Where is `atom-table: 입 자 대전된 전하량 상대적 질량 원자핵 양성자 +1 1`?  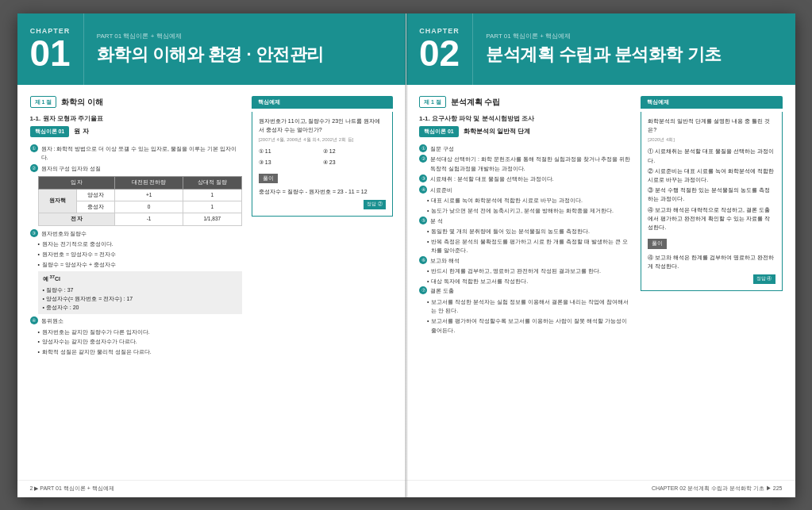 atom-table: 입 자 대전된 전하량 상대적 질량 원자핵 양성자 +1 1 is located at coordinates (140, 201).